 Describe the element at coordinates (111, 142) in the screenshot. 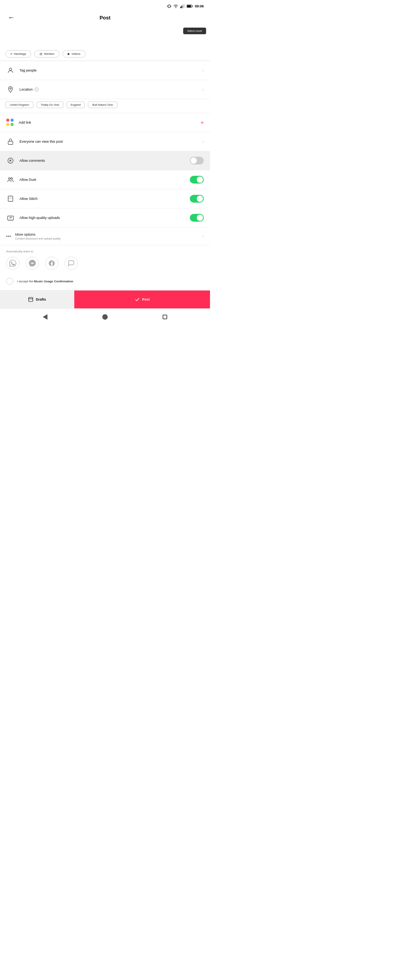

I see `visibility-label: Everyone can view this post` at that location.